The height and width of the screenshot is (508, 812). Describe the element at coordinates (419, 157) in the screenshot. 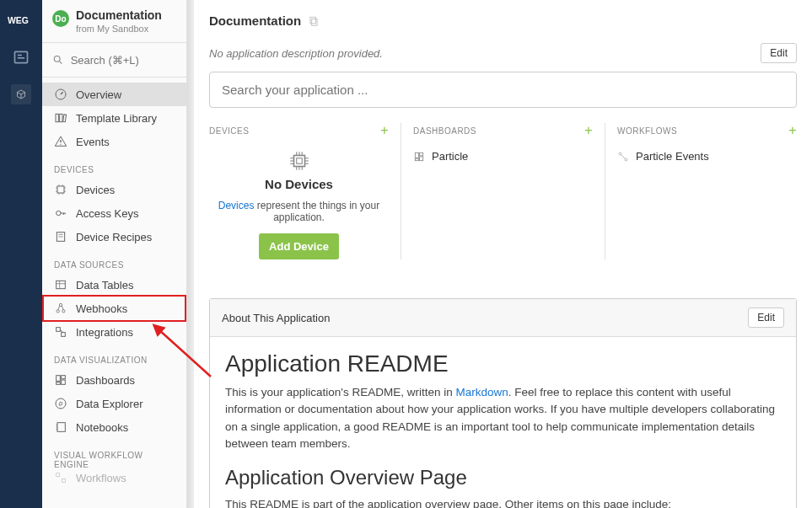

I see `dashboard-icon` at that location.